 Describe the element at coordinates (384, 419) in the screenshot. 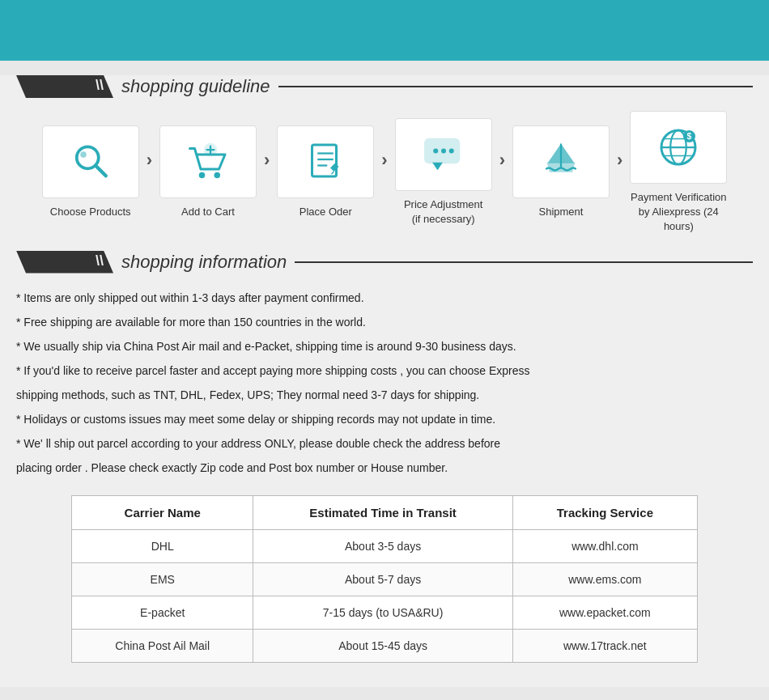

I see `info-line-6: * Holidays or customs issues may meet so…` at that location.